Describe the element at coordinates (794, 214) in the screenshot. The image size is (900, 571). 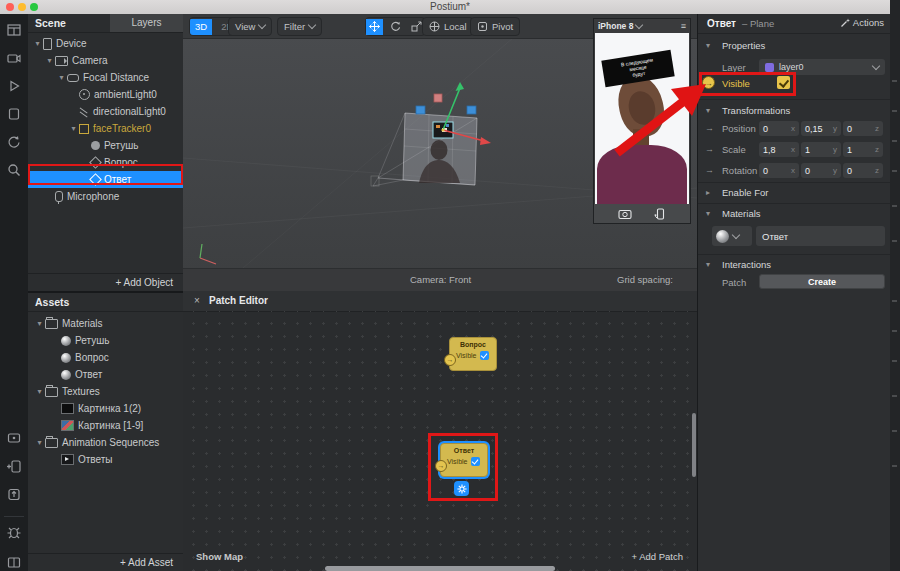
I see `section-materials: ▾ Materials` at that location.